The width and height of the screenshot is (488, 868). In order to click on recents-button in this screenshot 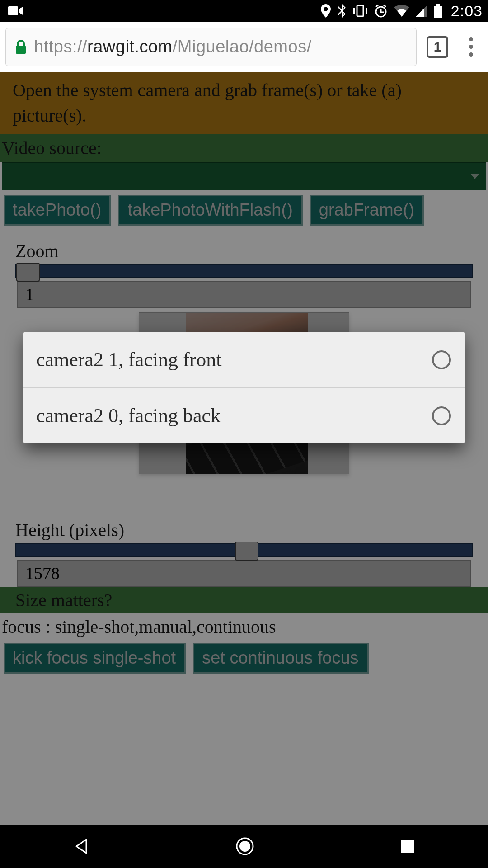, I will do `click(408, 846)`.